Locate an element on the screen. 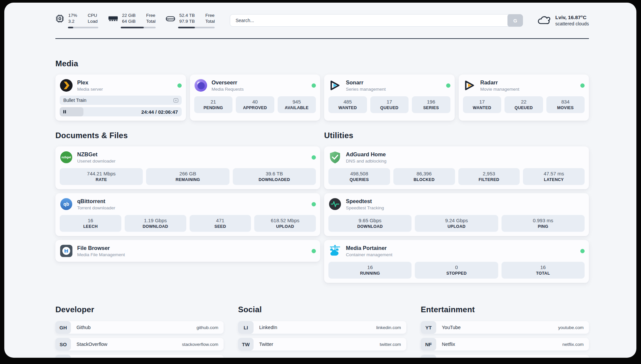 Image resolution: width=641 pixels, height=364 pixels. app-card-portainer: Media Portainer Container management 16 … is located at coordinates (456, 261).